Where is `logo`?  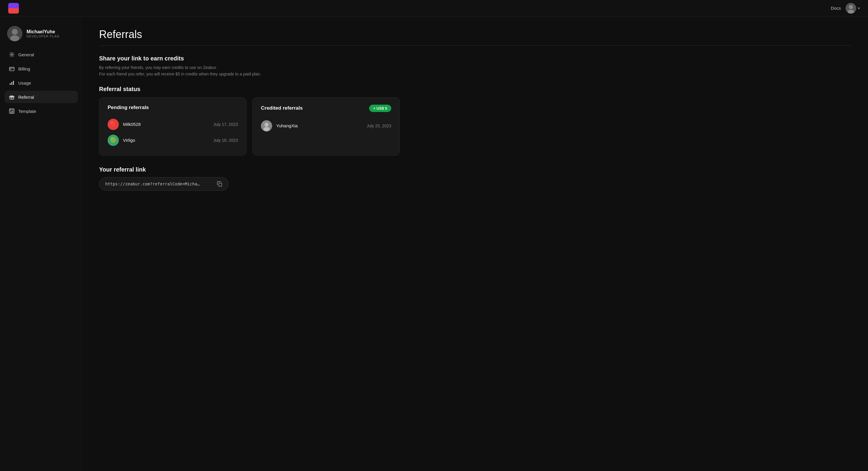 logo is located at coordinates (13, 8).